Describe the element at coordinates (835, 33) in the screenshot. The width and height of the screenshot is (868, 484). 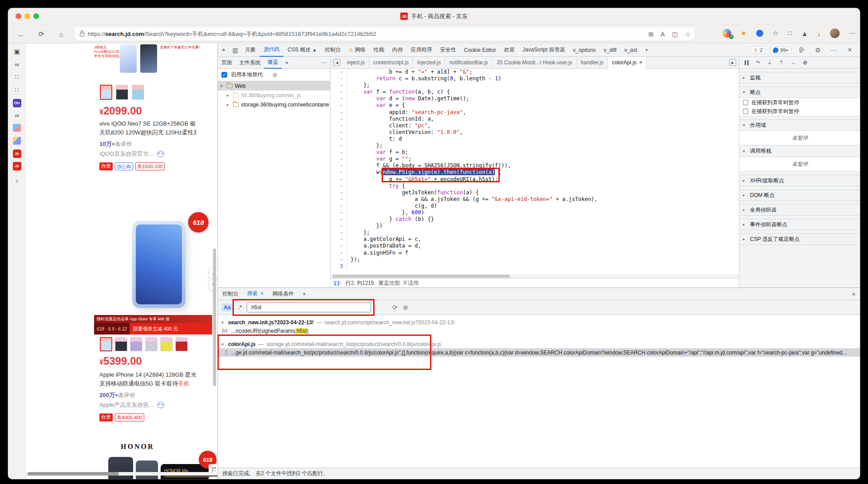
I see `profile-avatar` at that location.